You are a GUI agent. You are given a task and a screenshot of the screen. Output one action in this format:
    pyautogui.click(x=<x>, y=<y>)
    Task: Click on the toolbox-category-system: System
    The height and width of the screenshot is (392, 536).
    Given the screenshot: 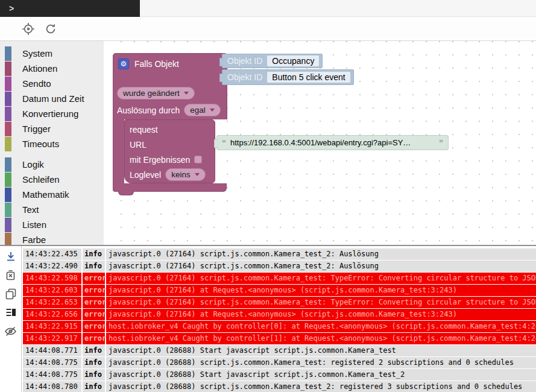 What is the action you would take?
    pyautogui.click(x=52, y=53)
    